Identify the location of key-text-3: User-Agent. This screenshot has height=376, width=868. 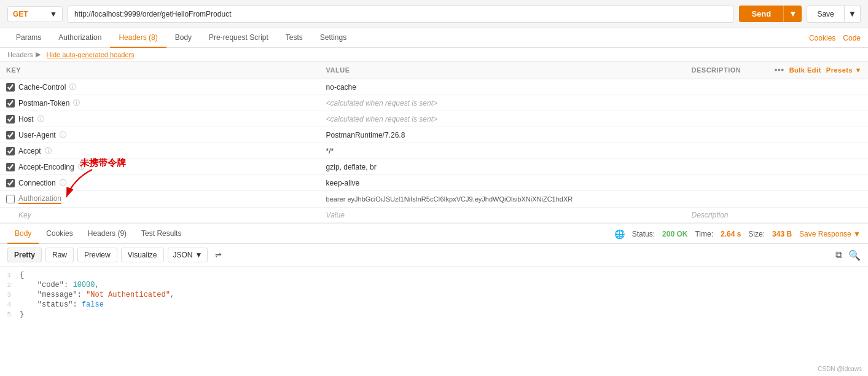
(37, 135).